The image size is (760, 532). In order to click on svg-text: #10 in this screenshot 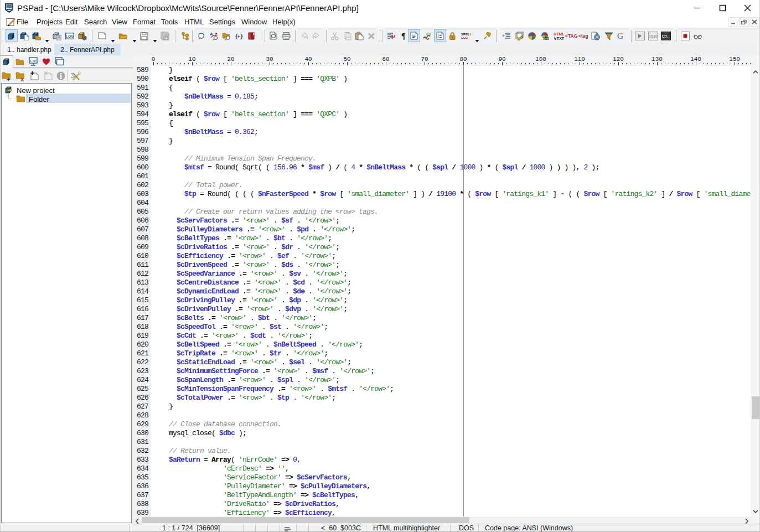, I will do `click(546, 39)`.